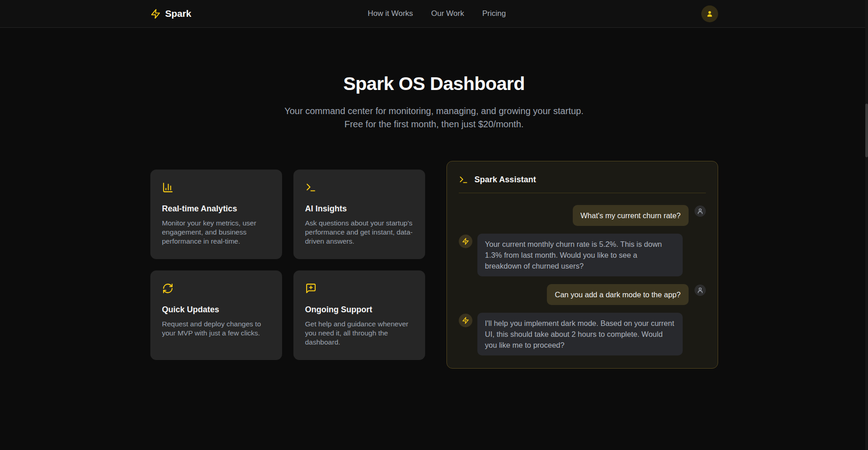 The width and height of the screenshot is (868, 450). I want to click on hero-section: Spark OS Dashboard Your command center f…, so click(434, 102).